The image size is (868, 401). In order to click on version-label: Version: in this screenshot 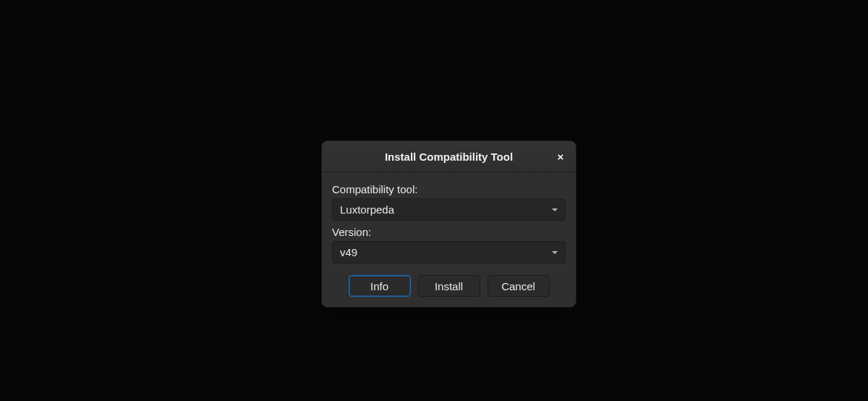, I will do `click(448, 232)`.